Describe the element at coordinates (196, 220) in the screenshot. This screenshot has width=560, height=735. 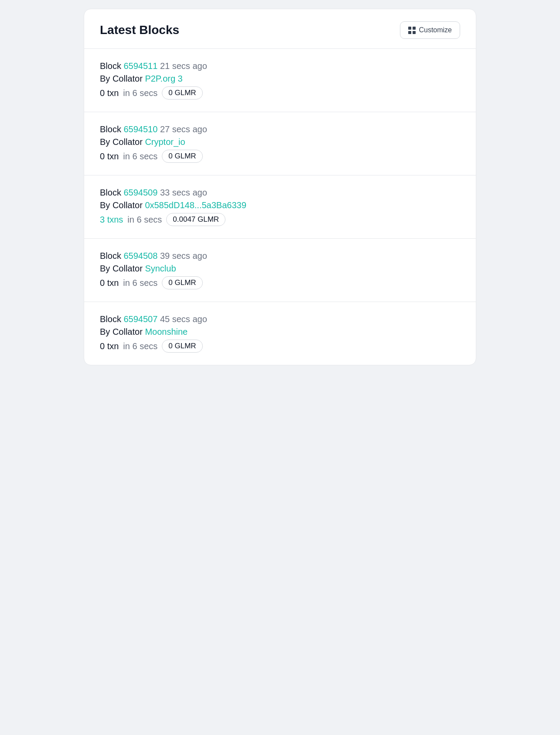
I see `reward-badge: 0.0047 GLMR` at that location.